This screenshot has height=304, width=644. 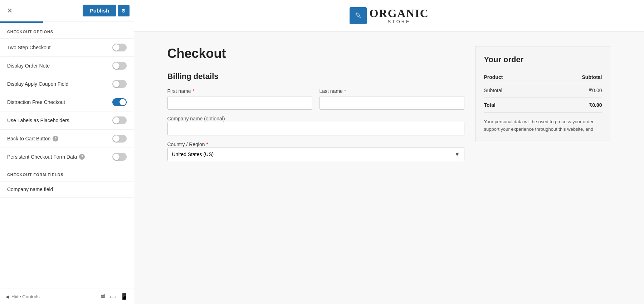 I want to click on option-label-use-labels: Use Labels as Placeholders, so click(x=38, y=120).